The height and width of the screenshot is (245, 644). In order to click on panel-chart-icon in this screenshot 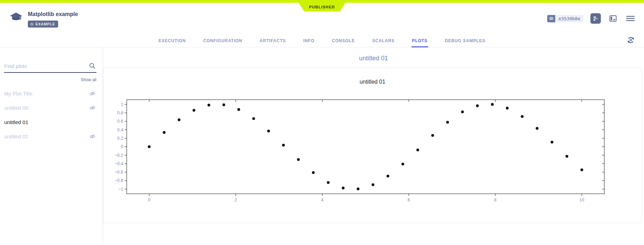, I will do `click(613, 18)`.